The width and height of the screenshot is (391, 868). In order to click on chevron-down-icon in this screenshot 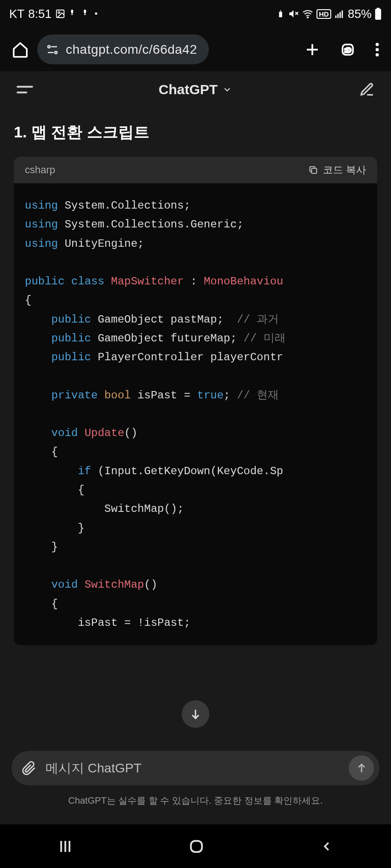, I will do `click(227, 90)`.